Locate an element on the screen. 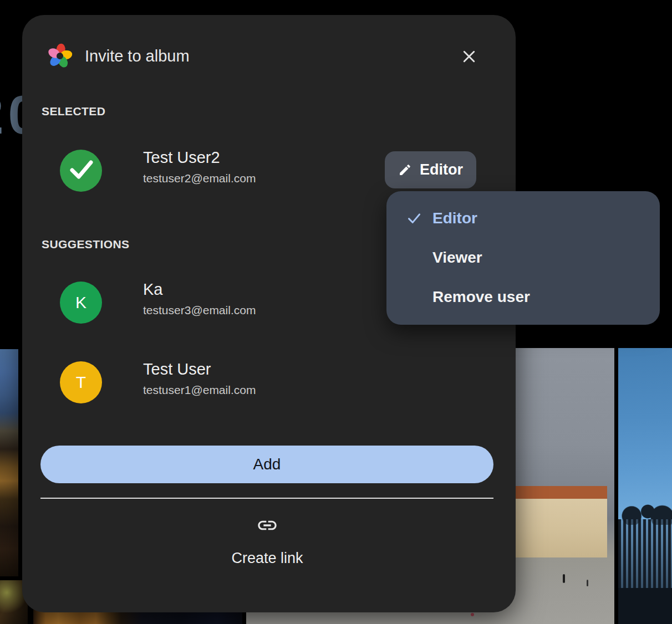  suggestion-user-avatar: T is located at coordinates (81, 382).